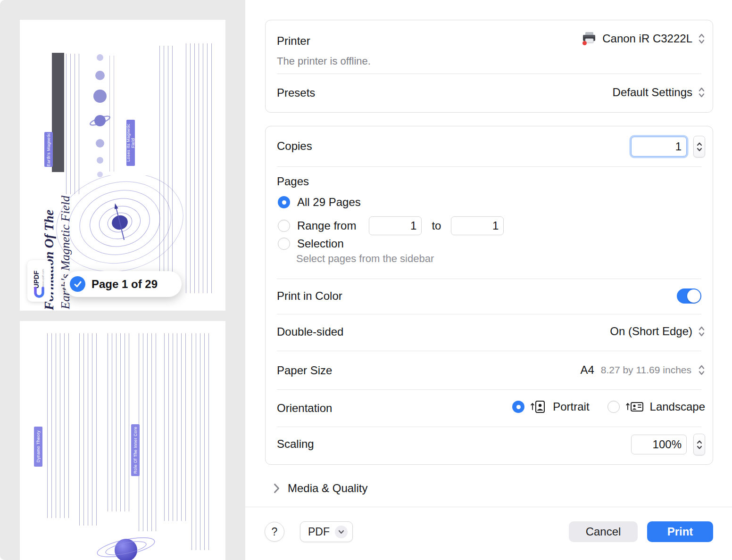 The width and height of the screenshot is (732, 560). I want to click on thumbnail-highlight-chip: Earth's Magnetic, so click(49, 149).